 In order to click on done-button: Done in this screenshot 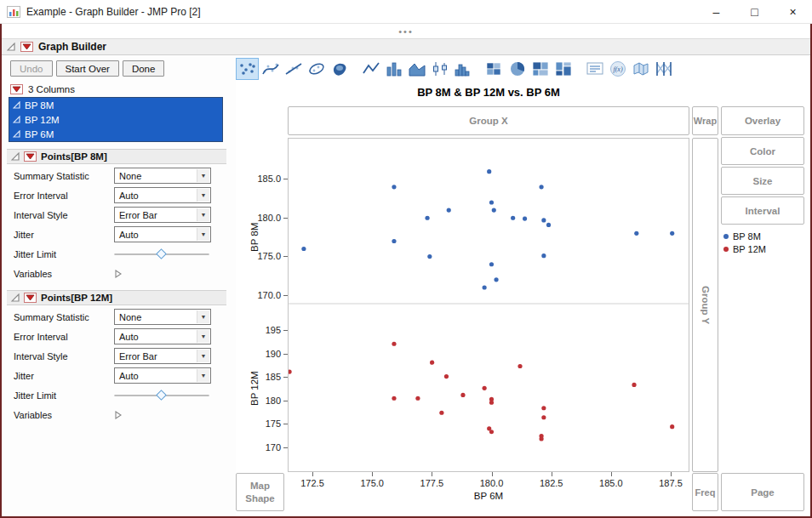, I will do `click(144, 68)`.